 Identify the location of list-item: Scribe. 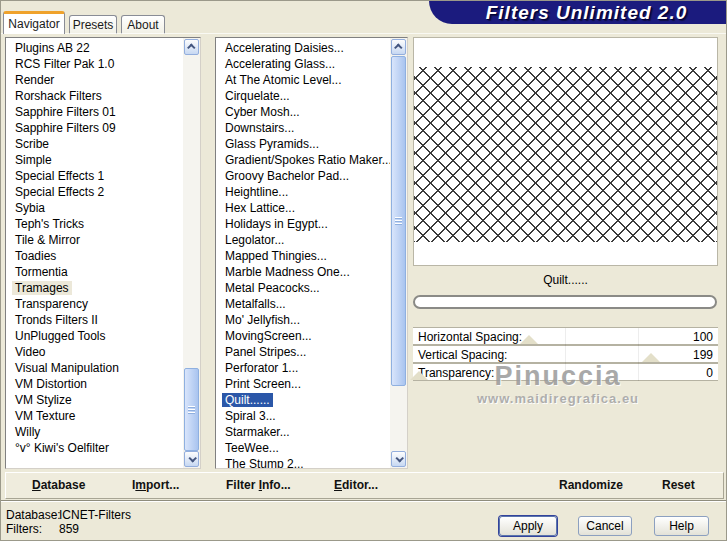
(94, 144).